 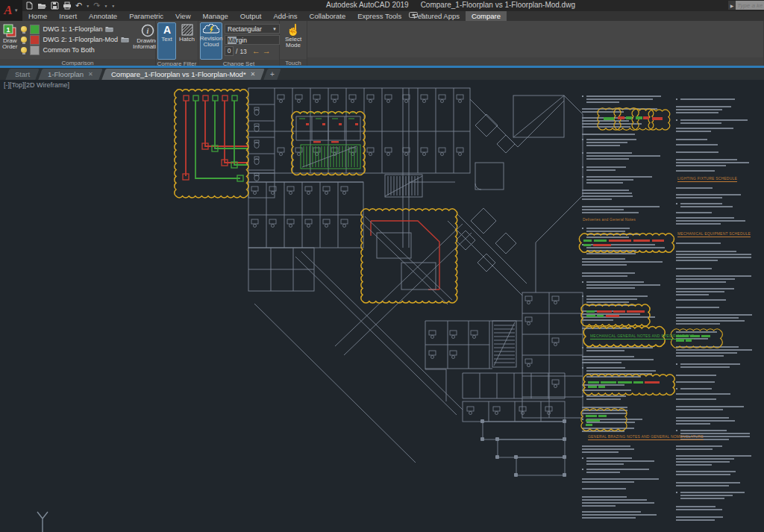 I want to click on panel-change-set: Revision Cloud Rectangular▼ Margin 0 / 1…, so click(x=239, y=43).